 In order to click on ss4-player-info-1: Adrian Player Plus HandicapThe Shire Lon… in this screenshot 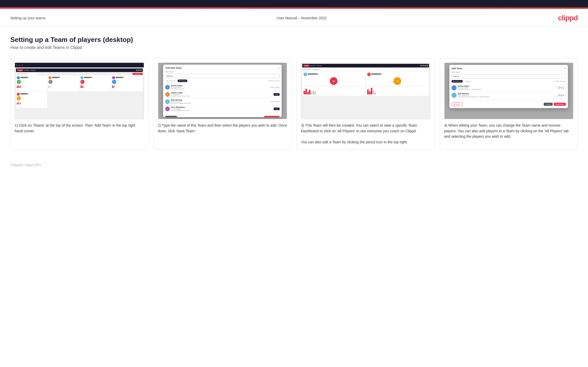, I will do `click(470, 88)`.